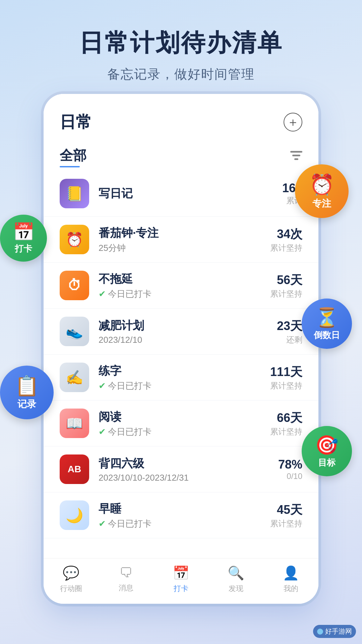 The width and height of the screenshot is (362, 644). What do you see at coordinates (293, 122) in the screenshot?
I see `plus-icon: ＋` at bounding box center [293, 122].